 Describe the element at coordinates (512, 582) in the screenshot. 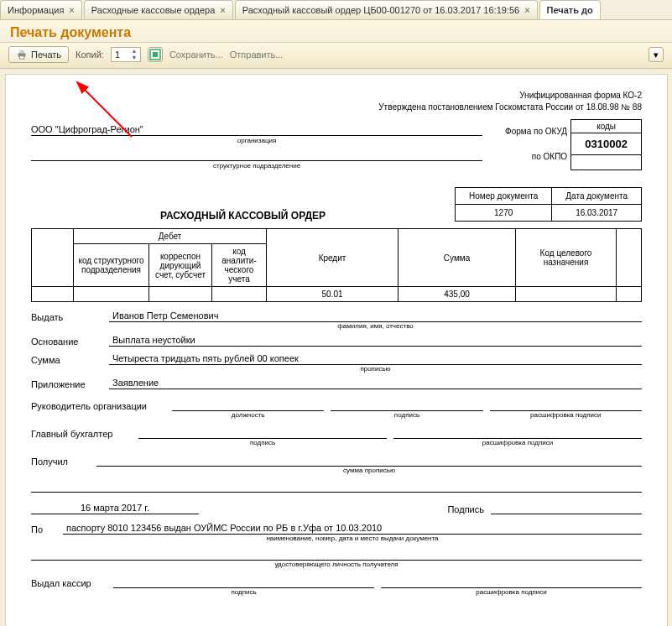

I see `cashier-decode` at that location.